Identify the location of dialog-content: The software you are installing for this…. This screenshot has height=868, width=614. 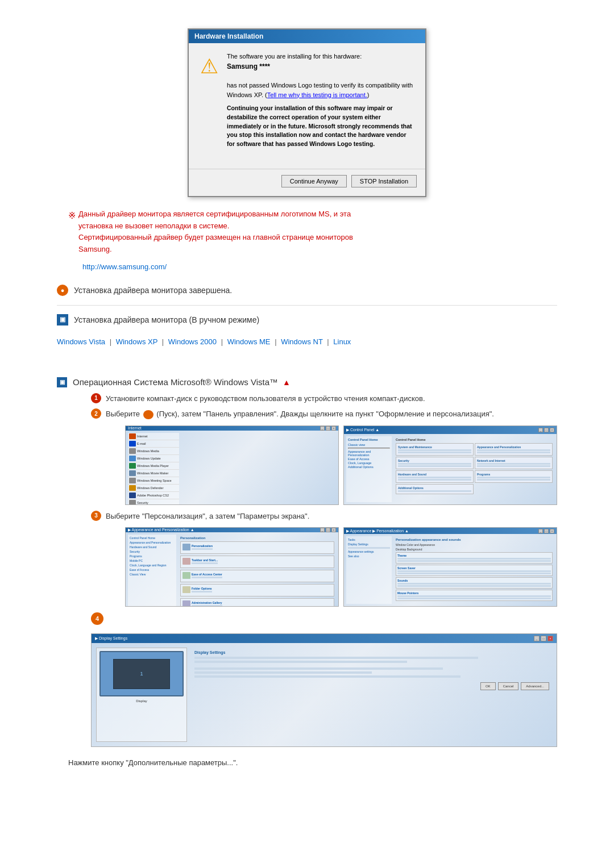
(321, 100).